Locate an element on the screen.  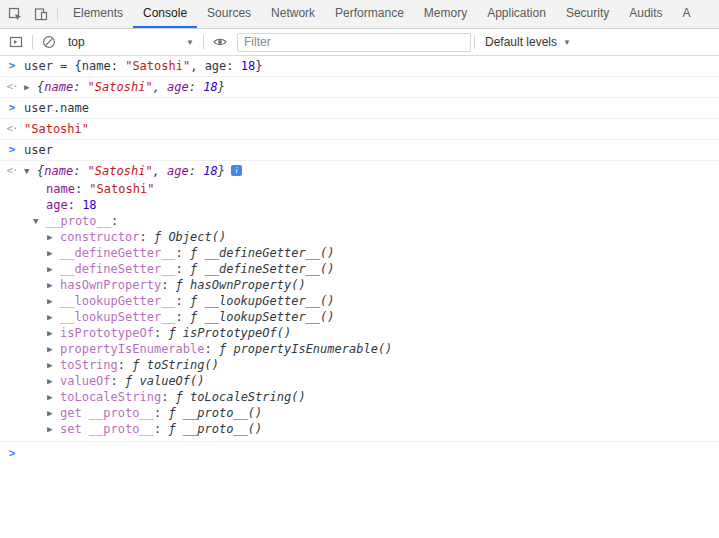
proto-property-row: ▶__lookupSetter__: ƒ __lookupSetter__() is located at coordinates (360, 317).